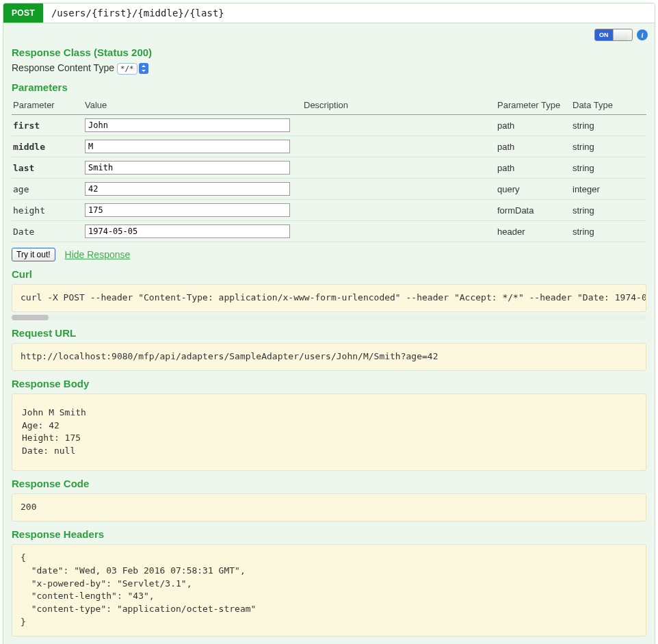  Describe the element at coordinates (329, 333) in the screenshot. I see `request-url-heading: Request URL` at that location.